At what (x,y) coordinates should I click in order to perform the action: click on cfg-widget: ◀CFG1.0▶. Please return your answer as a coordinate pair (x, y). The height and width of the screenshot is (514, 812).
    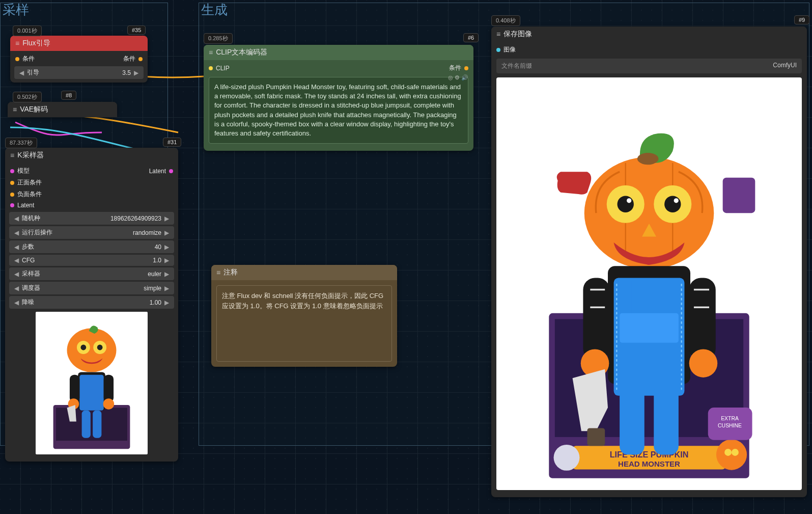
    Looking at the image, I should click on (92, 260).